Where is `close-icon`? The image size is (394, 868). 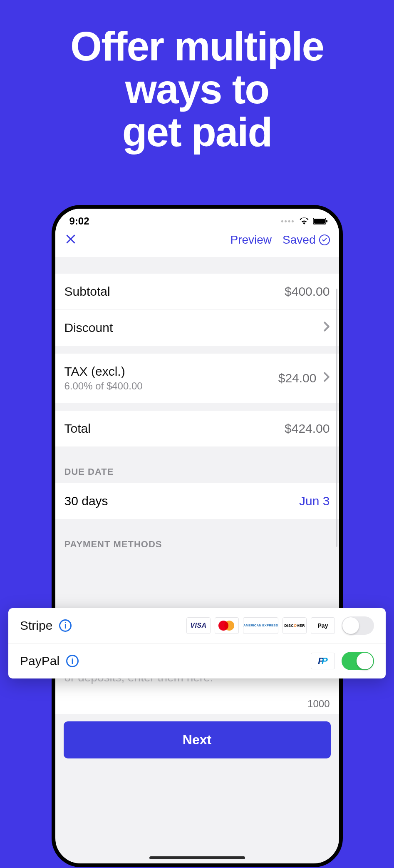 close-icon is located at coordinates (71, 239).